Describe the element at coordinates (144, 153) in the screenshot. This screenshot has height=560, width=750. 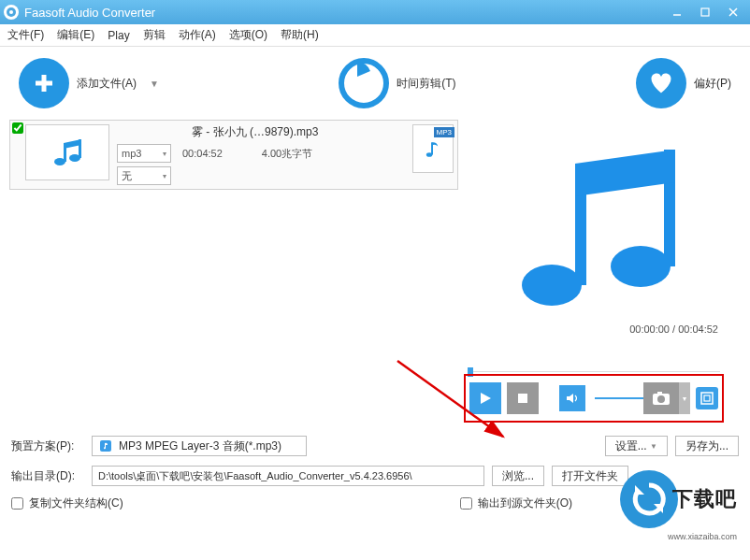
I see `format-select: mp3` at that location.